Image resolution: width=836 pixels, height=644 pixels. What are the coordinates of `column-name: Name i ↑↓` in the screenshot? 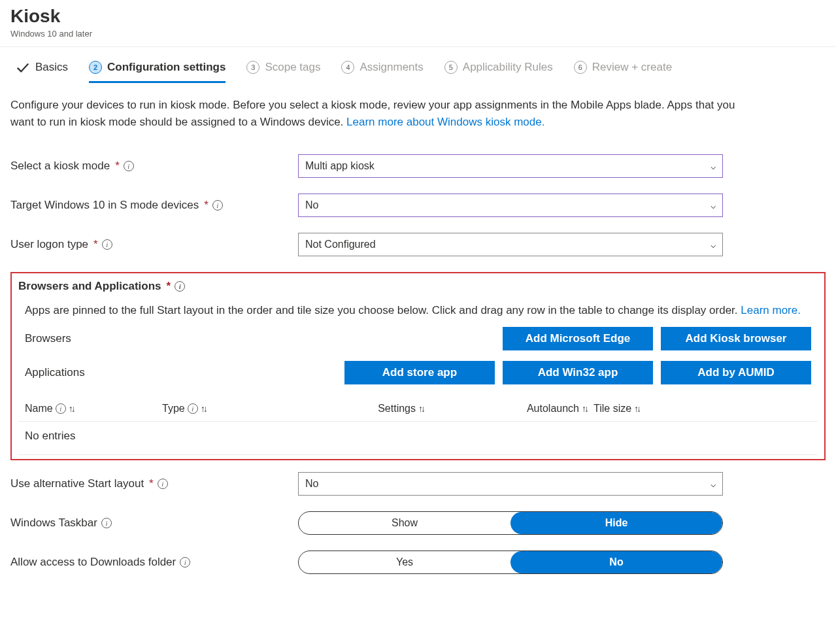 It's located at (90, 409).